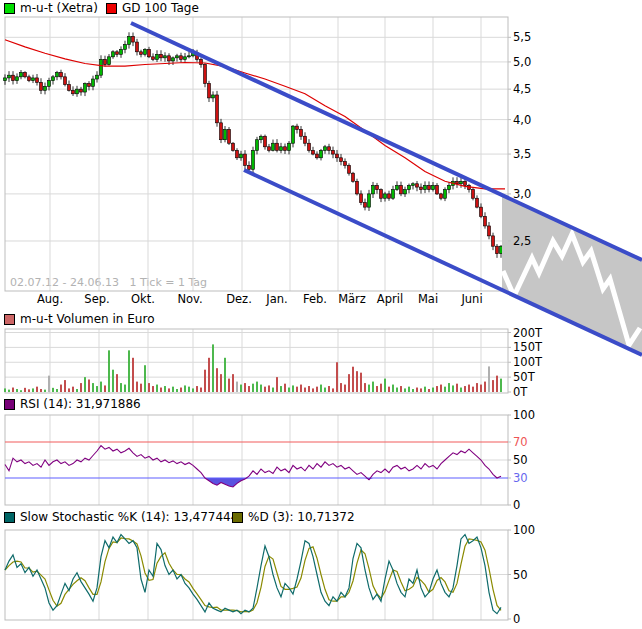 The width and height of the screenshot is (642, 629). What do you see at coordinates (50, 299) in the screenshot?
I see `x-axis-month-label: Aug.` at bounding box center [50, 299].